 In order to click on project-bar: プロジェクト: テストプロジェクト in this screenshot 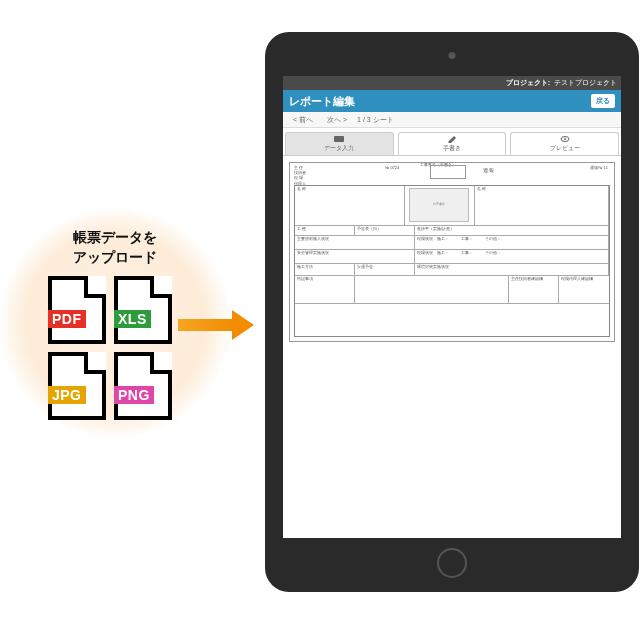, I will do `click(452, 83)`.